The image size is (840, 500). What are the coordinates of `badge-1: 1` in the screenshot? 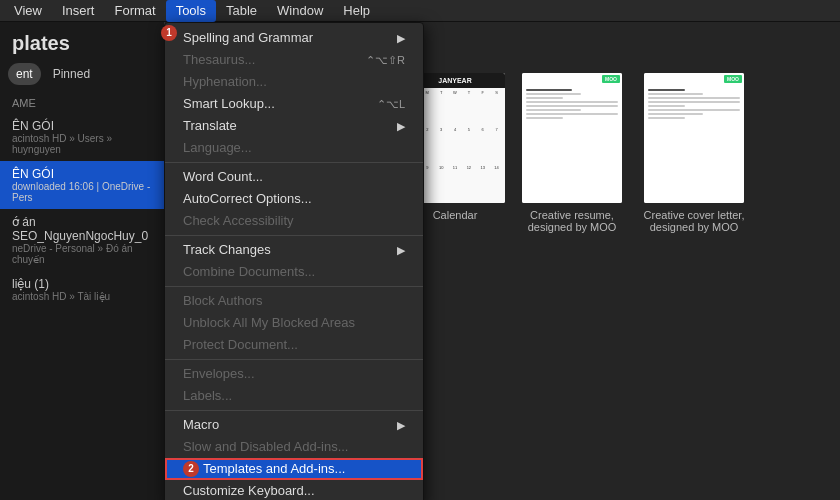 It's located at (169, 33).